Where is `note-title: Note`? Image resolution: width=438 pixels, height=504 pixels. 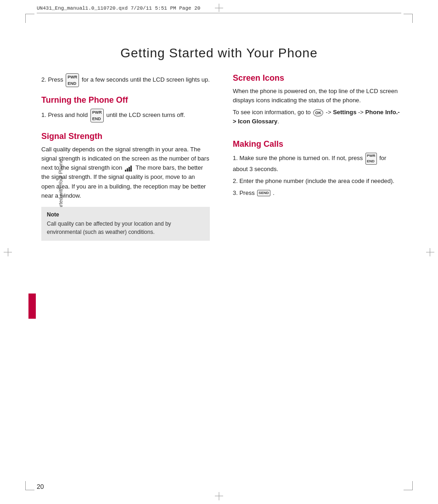 note-title: Note is located at coordinates (126, 215).